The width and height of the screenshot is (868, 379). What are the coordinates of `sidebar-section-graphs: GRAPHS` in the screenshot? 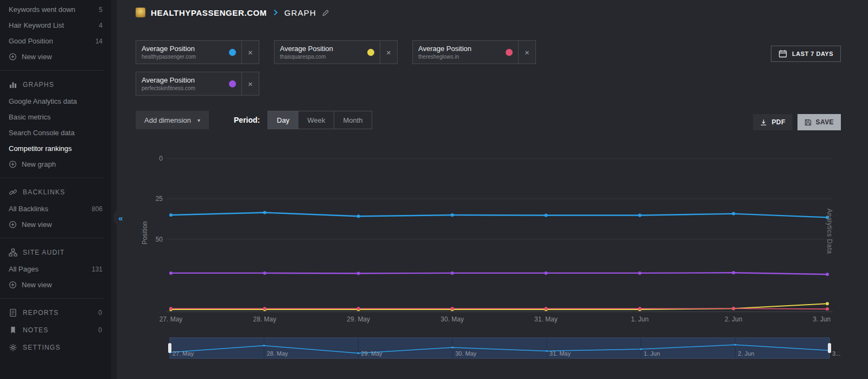 It's located at (55, 85).